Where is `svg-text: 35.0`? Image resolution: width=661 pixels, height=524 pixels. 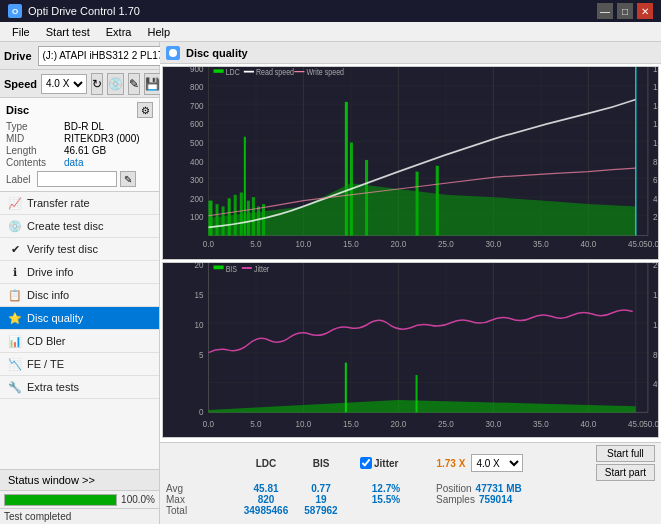 svg-text: 35.0 is located at coordinates (541, 244).